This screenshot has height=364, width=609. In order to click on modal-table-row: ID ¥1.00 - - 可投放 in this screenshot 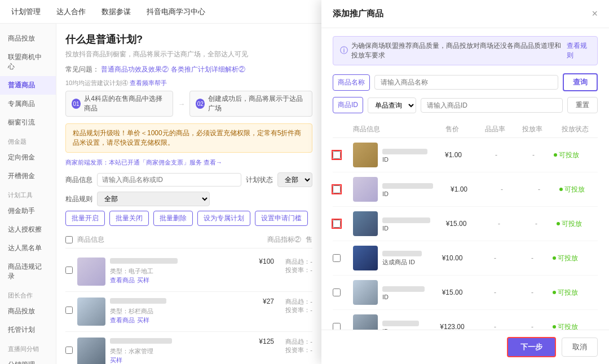, I will do `click(465, 189)`.